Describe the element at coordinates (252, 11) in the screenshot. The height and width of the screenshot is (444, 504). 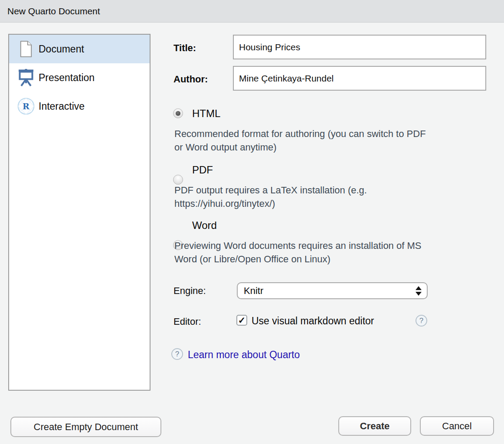
I see `dialog-title-bar: New Quarto Document` at that location.